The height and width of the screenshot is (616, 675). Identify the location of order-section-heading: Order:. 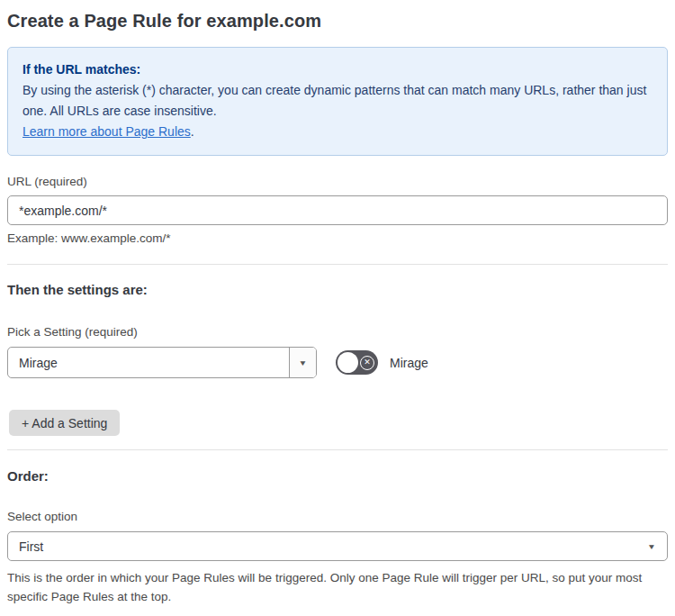
(338, 476).